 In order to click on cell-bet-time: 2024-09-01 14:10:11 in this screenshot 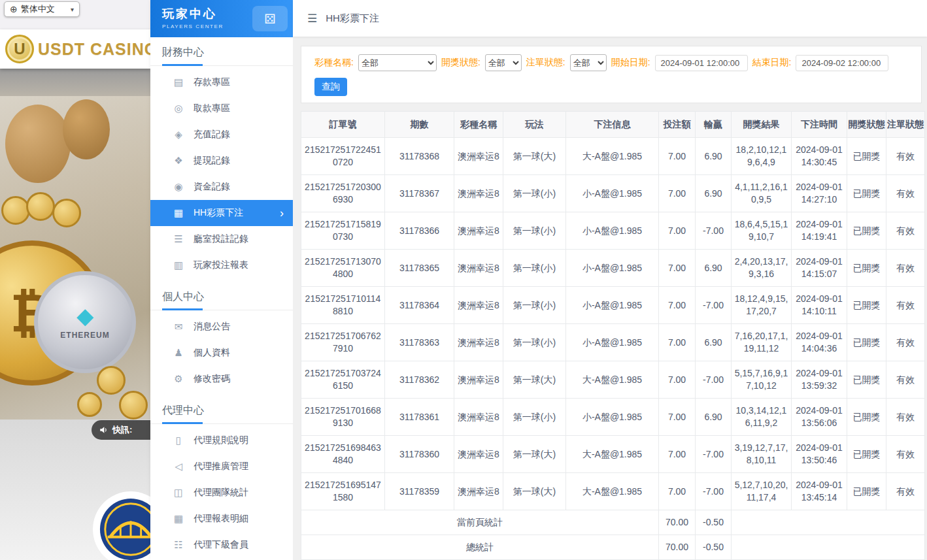, I will do `click(820, 306)`.